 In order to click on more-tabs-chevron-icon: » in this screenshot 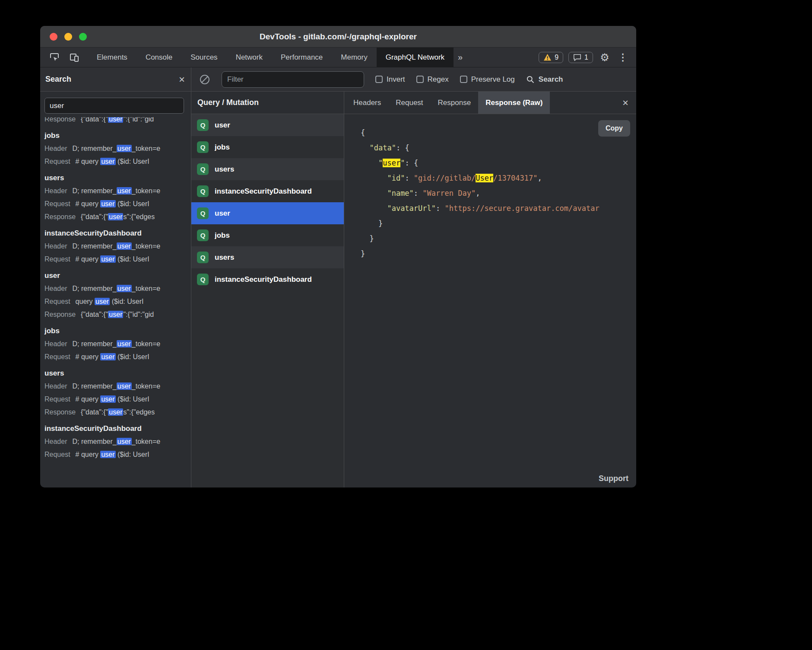, I will do `click(460, 57)`.